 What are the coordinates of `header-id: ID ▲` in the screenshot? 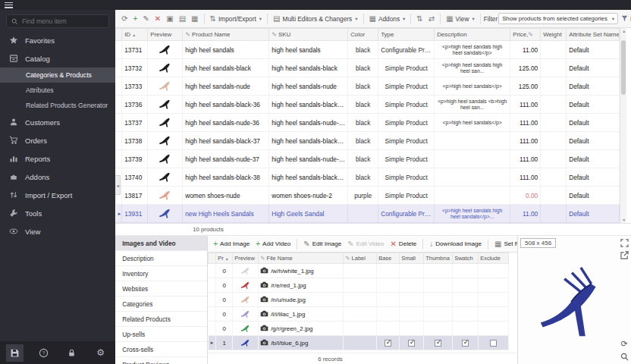 It's located at (135, 35).